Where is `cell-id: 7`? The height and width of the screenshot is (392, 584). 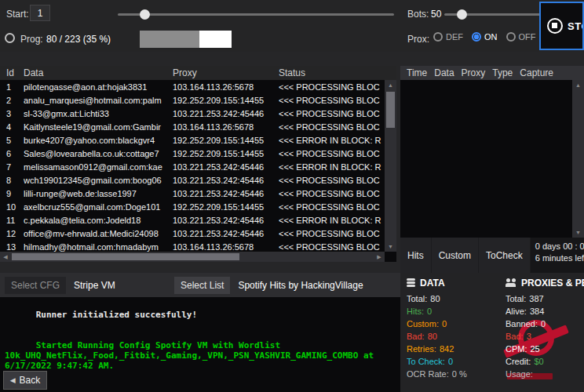 cell-id: 7 is located at coordinates (12, 167).